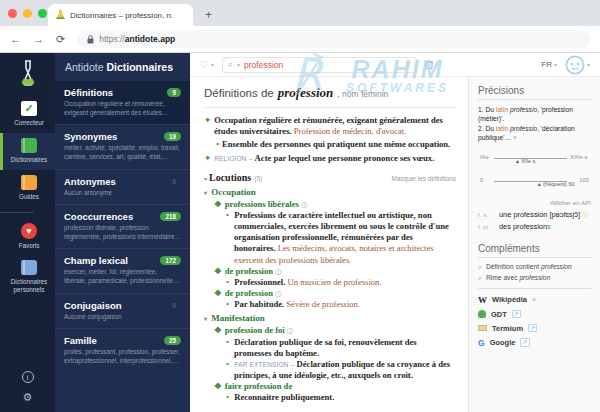 This screenshot has width=600, height=412. Describe the element at coordinates (534, 278) in the screenshot. I see `complement-search-link: ⌕Rime avec profession` at that location.